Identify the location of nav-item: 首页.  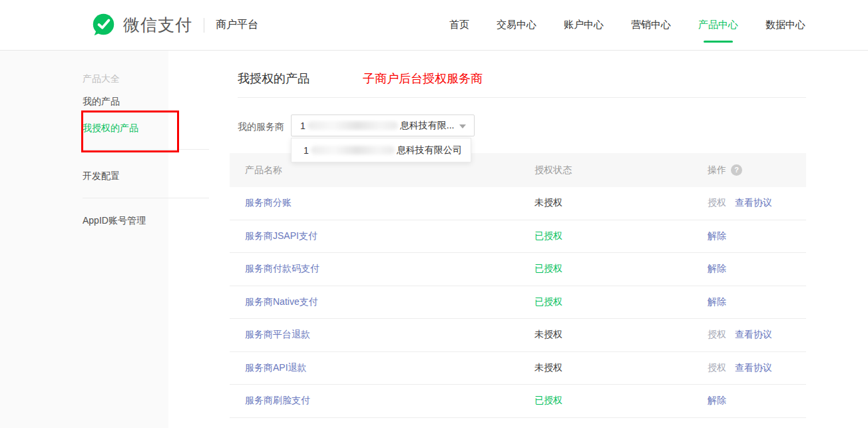
(459, 25).